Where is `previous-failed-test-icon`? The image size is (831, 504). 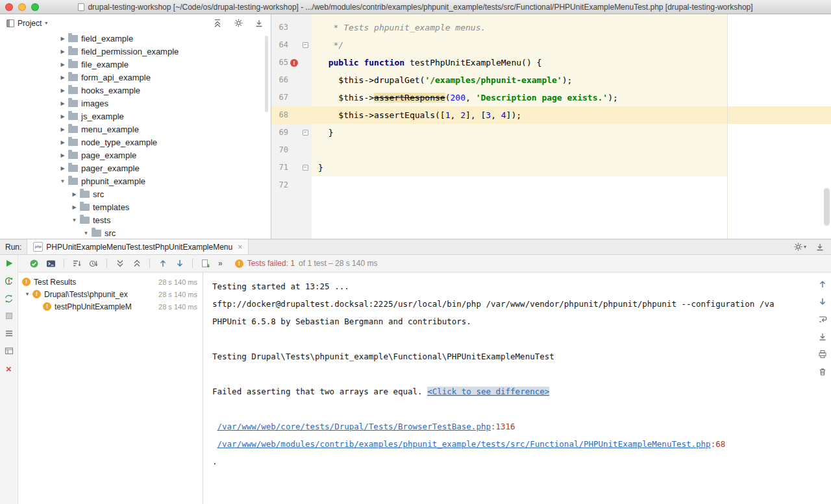 previous-failed-test-icon is located at coordinates (162, 263).